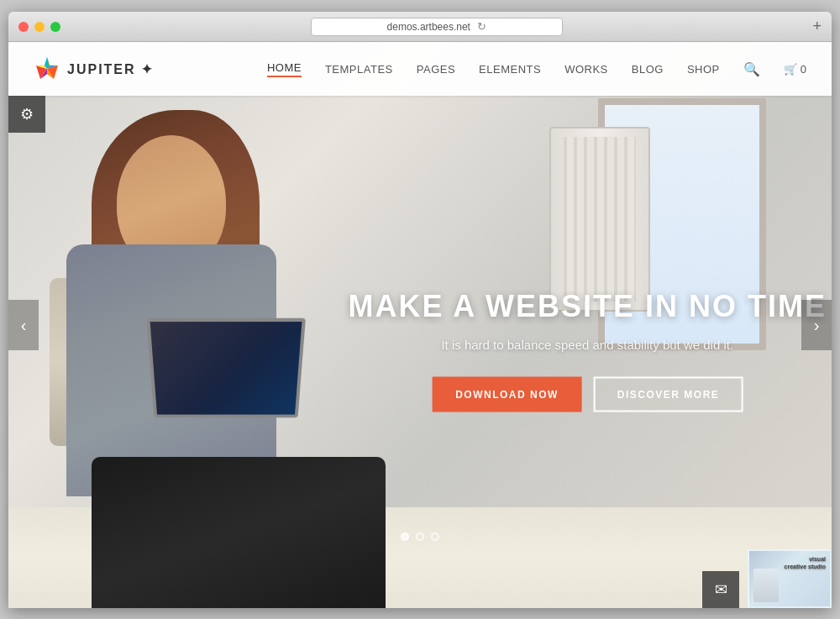  I want to click on hero-title: MAKE A WEBSITE IN NO TIME, so click(588, 307).